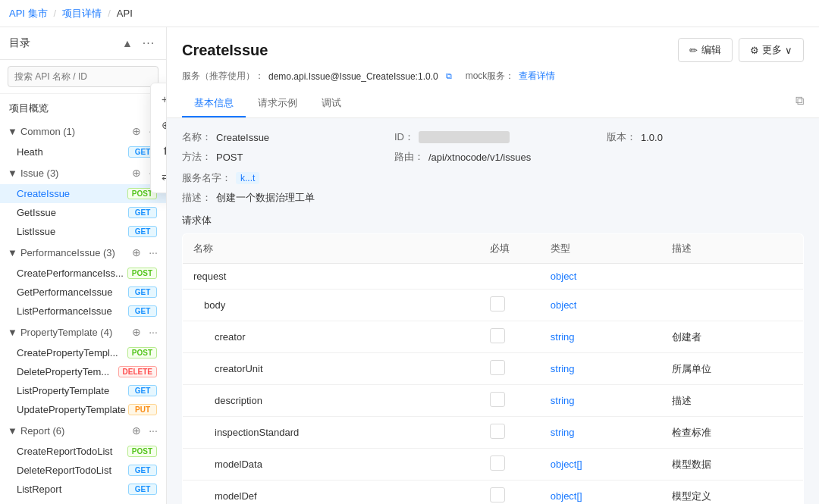 This screenshot has width=819, height=504. Describe the element at coordinates (755, 50) in the screenshot. I see `gear-icon: ⚙` at that location.